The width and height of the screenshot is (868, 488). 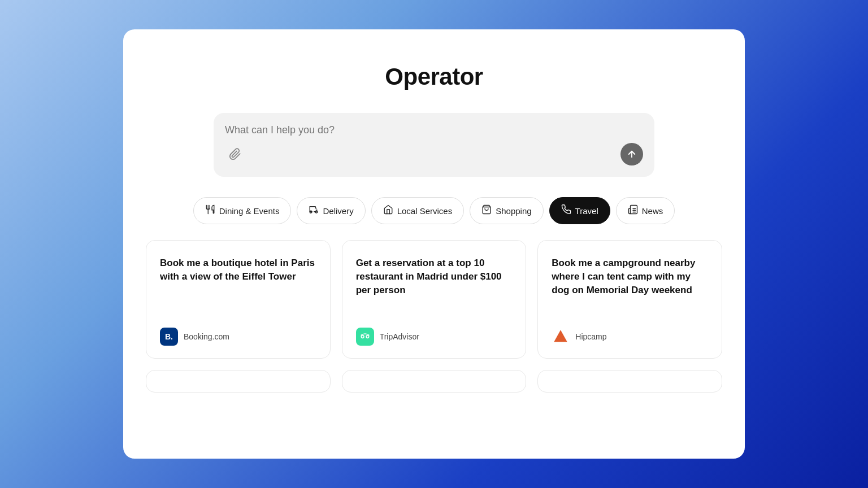 I want to click on shopping-icon, so click(x=487, y=211).